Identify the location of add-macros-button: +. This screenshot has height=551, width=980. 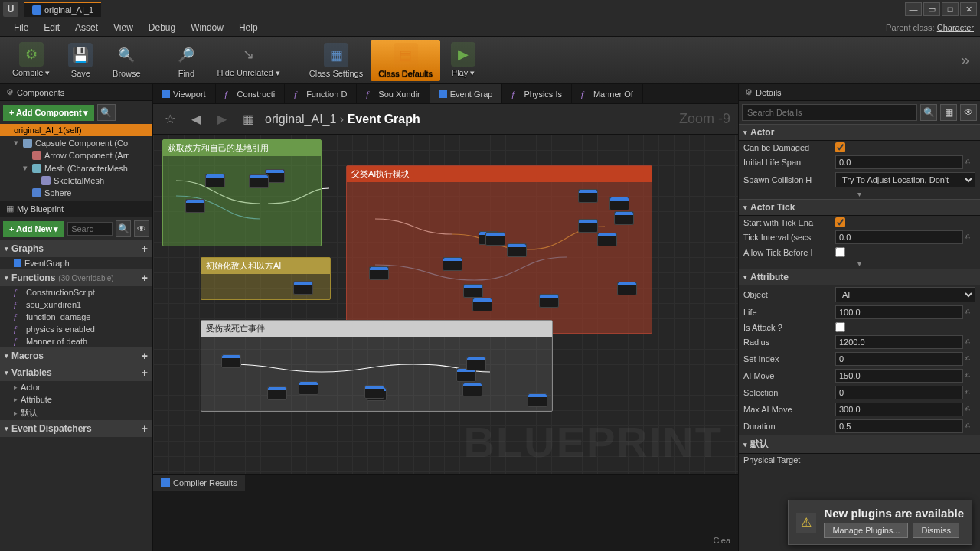
(145, 356).